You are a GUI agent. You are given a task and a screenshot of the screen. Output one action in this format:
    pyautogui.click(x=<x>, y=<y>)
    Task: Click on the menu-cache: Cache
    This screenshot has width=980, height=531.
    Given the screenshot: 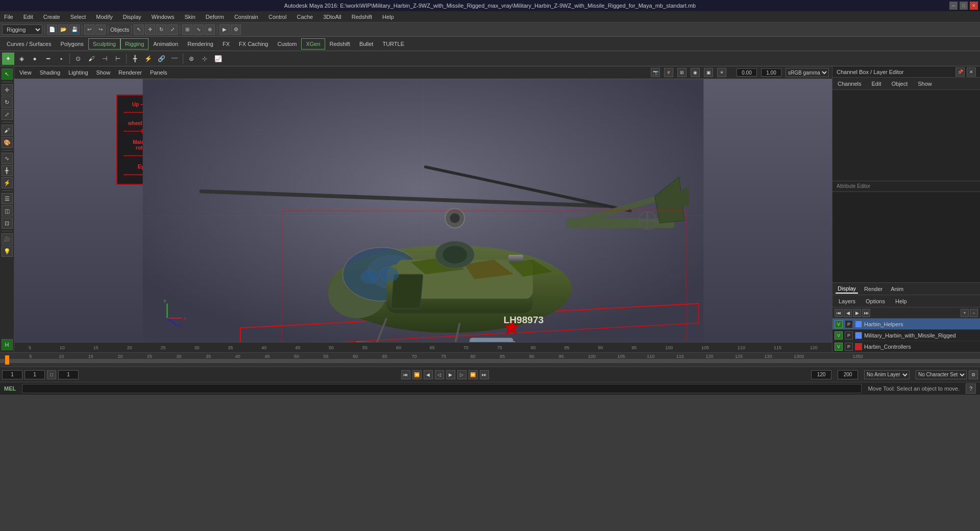 What is the action you would take?
    pyautogui.click(x=305, y=17)
    